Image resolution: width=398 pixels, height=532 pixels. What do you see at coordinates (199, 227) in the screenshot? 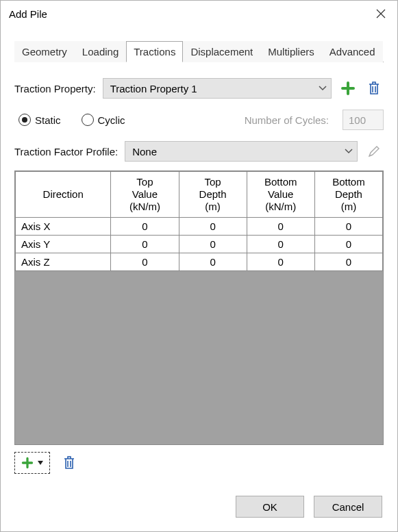
I see `table-row: Axis X 0 0 0 0` at bounding box center [199, 227].